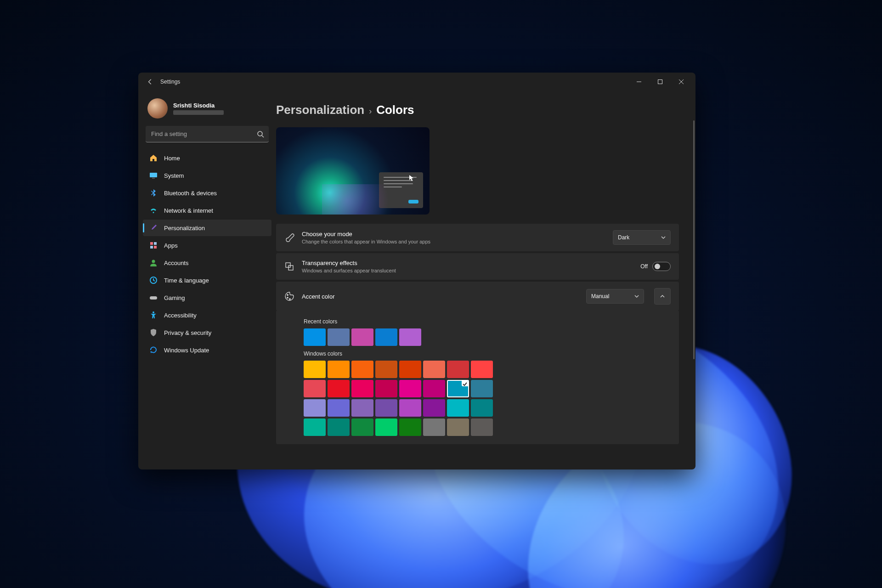 The image size is (882, 588). What do you see at coordinates (207, 228) in the screenshot?
I see `sidebar-item-brush: Personalization` at bounding box center [207, 228].